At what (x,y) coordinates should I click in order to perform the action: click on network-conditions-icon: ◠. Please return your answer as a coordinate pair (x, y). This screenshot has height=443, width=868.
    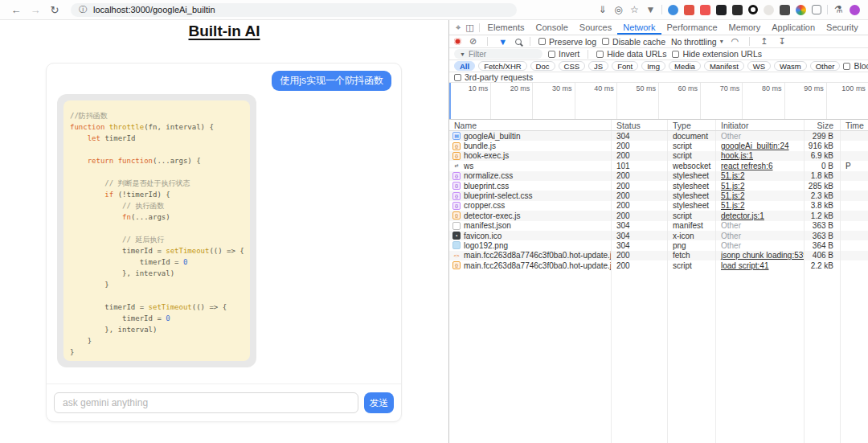
    Looking at the image, I should click on (735, 42).